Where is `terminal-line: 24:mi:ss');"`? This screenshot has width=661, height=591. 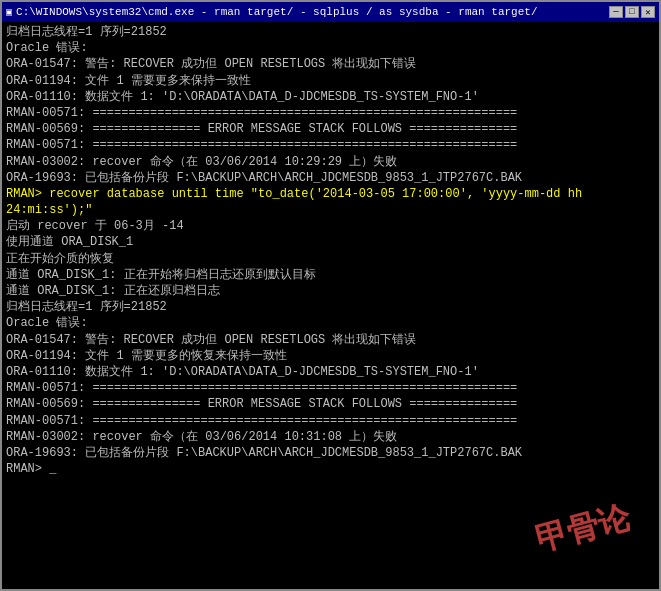
terminal-line: 24:mi:ss');" is located at coordinates (330, 210).